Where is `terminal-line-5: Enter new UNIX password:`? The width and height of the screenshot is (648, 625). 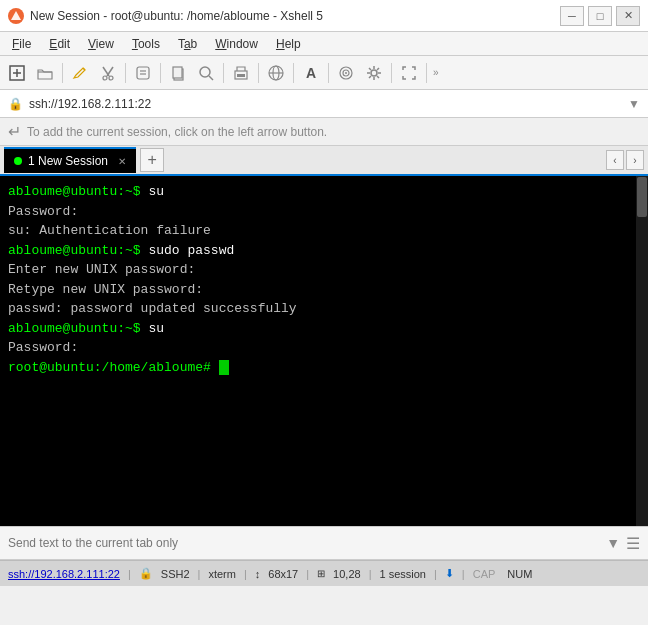
terminal-line-5: Enter new UNIX password: is located at coordinates (324, 270).